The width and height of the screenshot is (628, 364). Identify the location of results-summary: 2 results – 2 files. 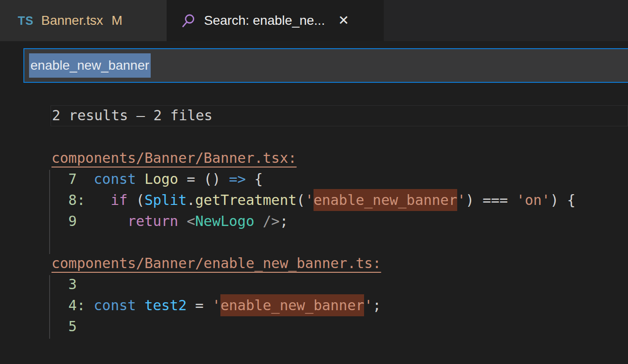
(339, 116).